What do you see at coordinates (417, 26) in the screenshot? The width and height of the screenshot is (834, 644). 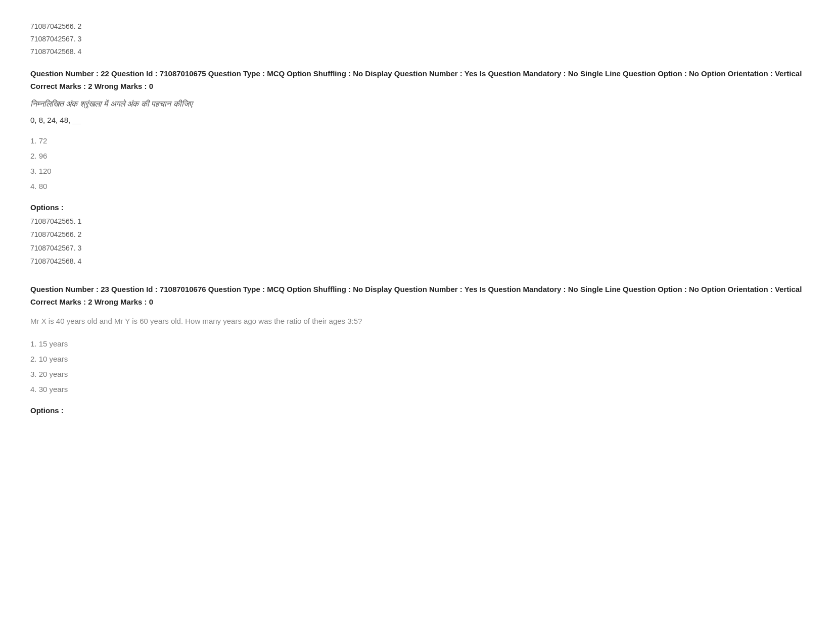 I see `top-option-id-1: 71087042566. 2` at bounding box center [417, 26].